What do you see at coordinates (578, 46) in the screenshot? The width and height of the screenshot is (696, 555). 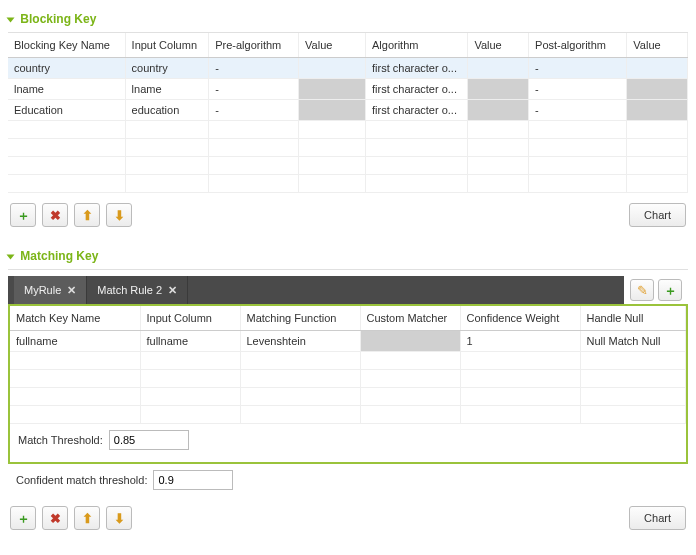 I see `th-post-algorithm: Post-algorithm` at bounding box center [578, 46].